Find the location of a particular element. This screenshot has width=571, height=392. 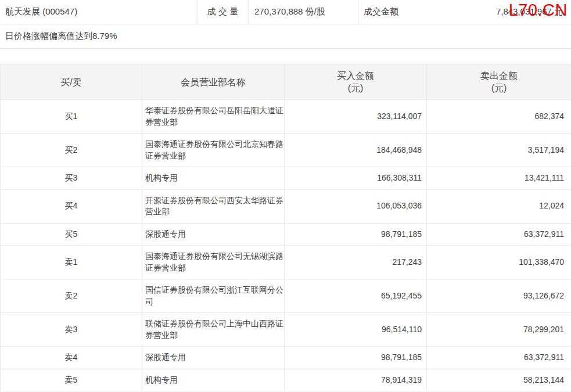

cell-sell-amount: 78,299,201 is located at coordinates (499, 330).